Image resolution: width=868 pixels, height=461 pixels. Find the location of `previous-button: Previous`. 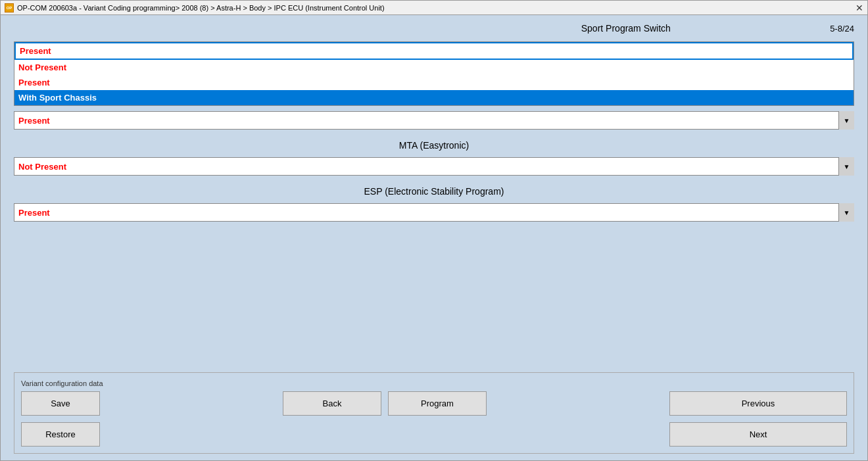

previous-button: Previous is located at coordinates (758, 404).